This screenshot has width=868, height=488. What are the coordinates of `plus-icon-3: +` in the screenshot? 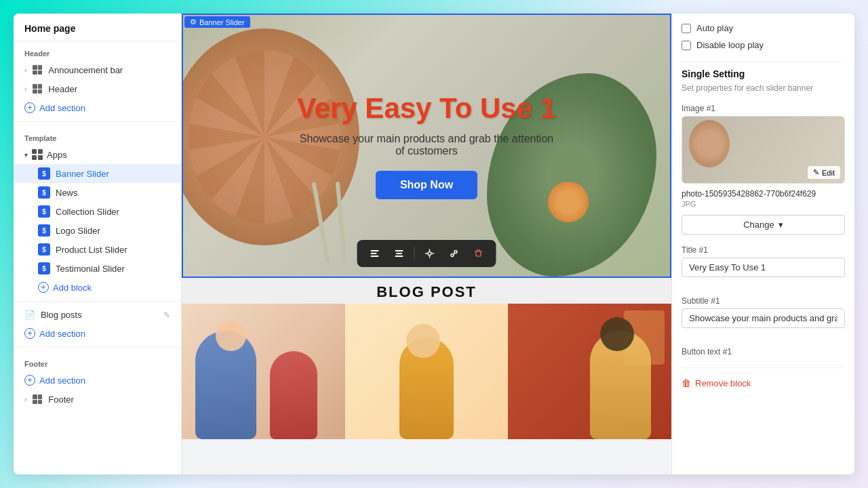 It's located at (30, 380).